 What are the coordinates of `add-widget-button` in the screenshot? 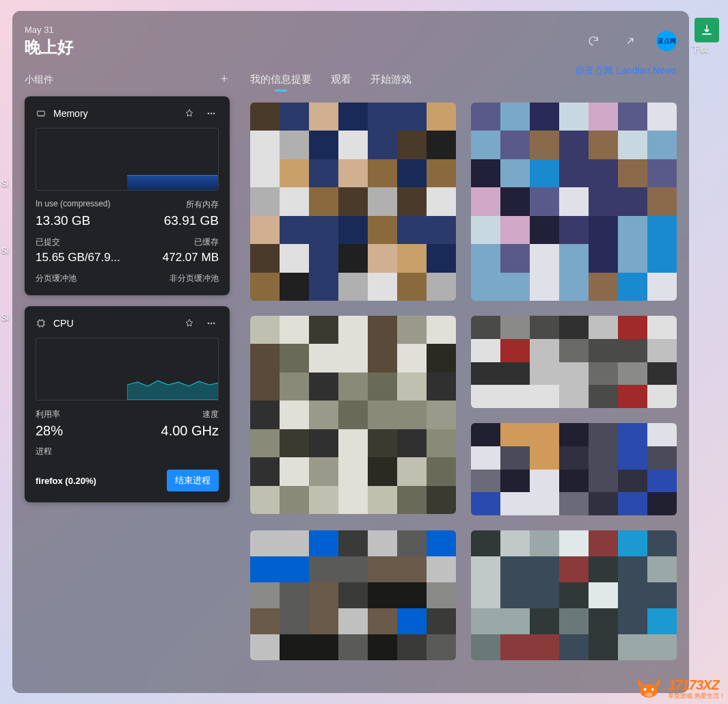 It's located at (224, 80).